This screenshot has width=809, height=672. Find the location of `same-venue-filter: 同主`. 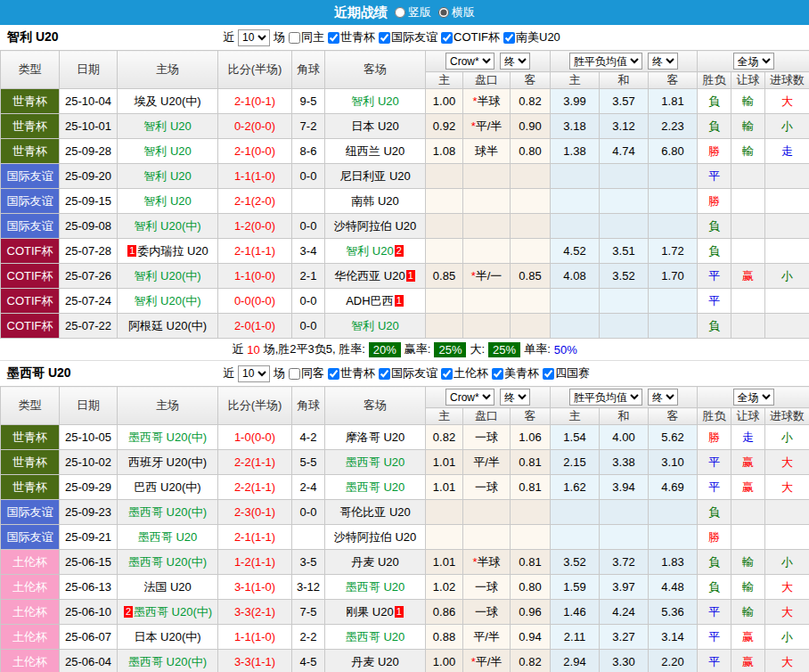

same-venue-filter: 同主 is located at coordinates (306, 37).